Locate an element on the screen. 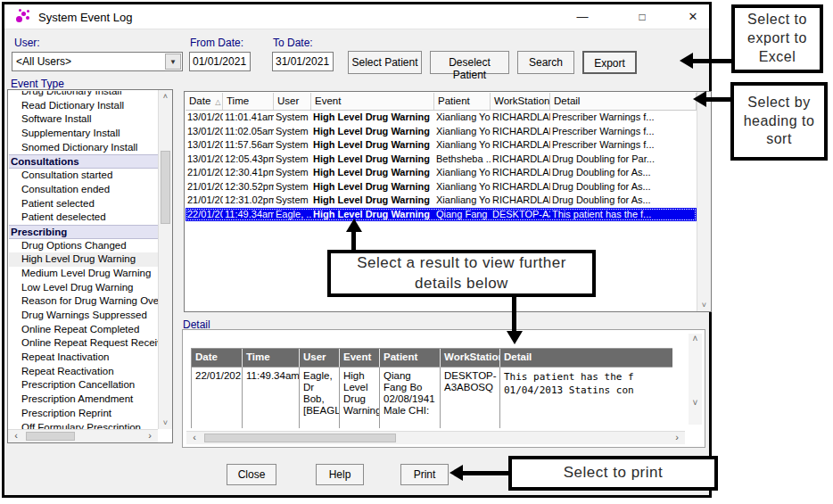 The height and width of the screenshot is (504, 833). event-row: 13/01/202111:57.56amSystem ...High Level… is located at coordinates (441, 145).